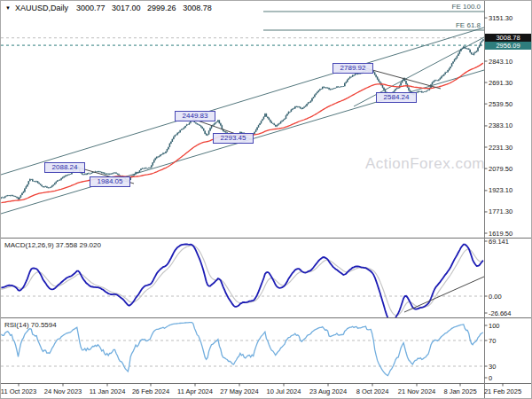  Describe the element at coordinates (500, 234) in the screenshot. I see `price-axis-label: 1619.50` at that location.